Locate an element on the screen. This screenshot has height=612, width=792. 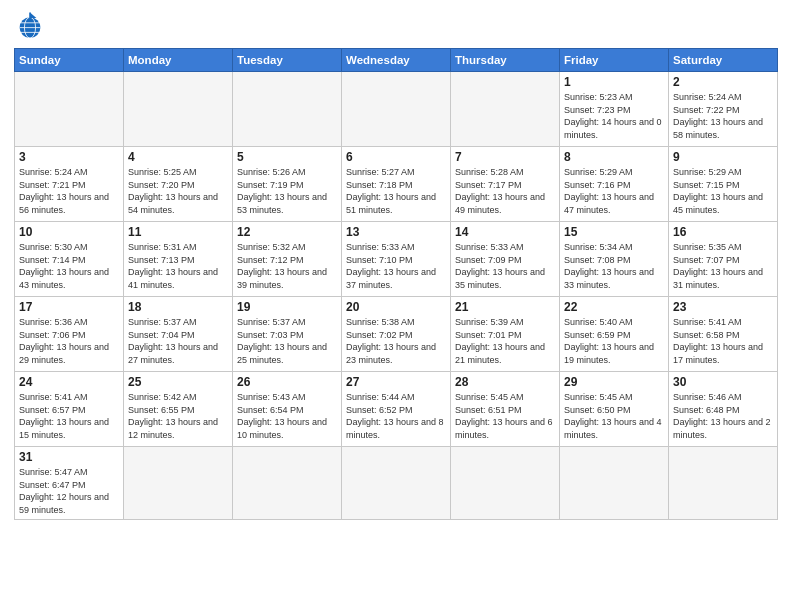
day-number: 21 is located at coordinates (505, 307).